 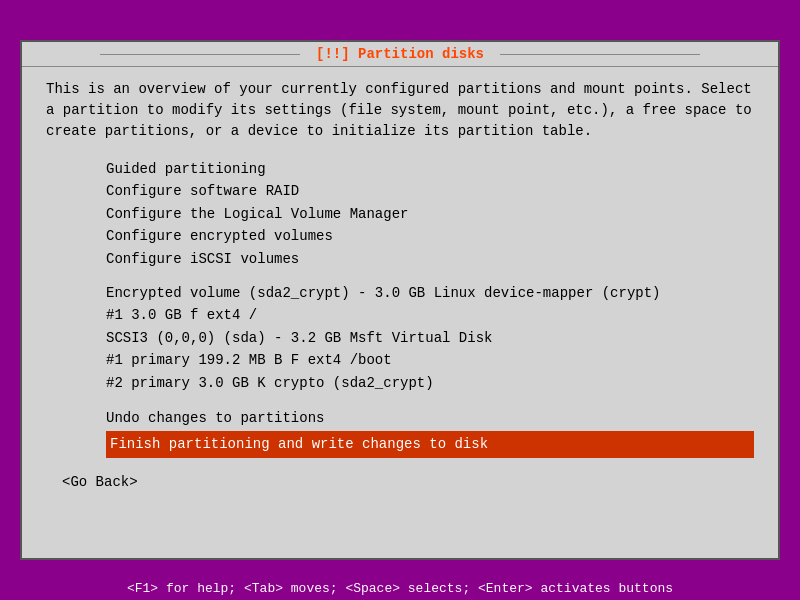 What do you see at coordinates (400, 54) in the screenshot?
I see `window-title: [!!] Partition disks` at bounding box center [400, 54].